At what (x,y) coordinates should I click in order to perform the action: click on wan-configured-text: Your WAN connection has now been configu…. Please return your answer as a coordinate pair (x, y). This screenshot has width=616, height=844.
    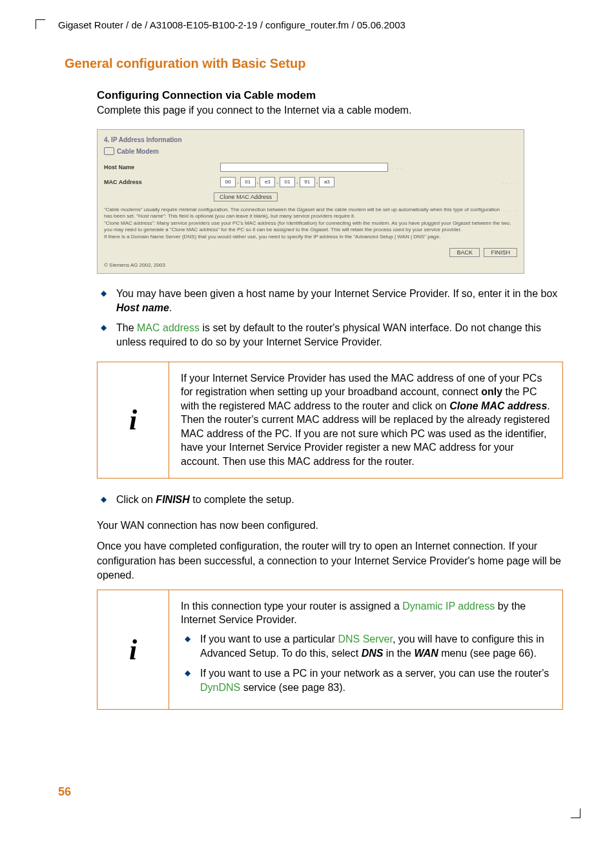
    Looking at the image, I should click on (334, 526).